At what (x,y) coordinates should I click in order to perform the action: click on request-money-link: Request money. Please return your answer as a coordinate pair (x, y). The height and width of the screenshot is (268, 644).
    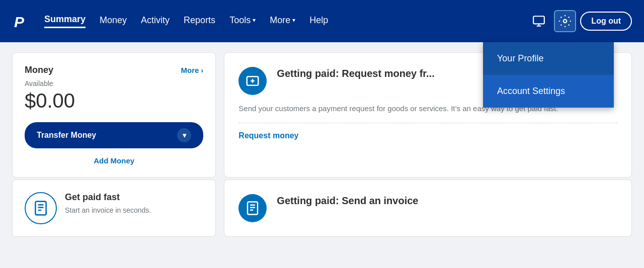
    Looking at the image, I should click on (269, 136).